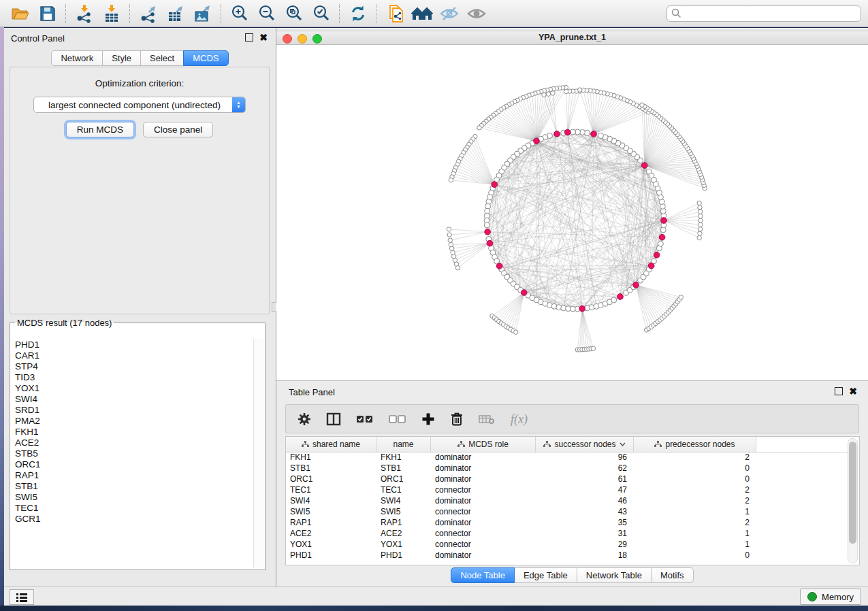  What do you see at coordinates (573, 501) in the screenshot?
I see `table-row: SWI4SWI4dominator462` at bounding box center [573, 501].